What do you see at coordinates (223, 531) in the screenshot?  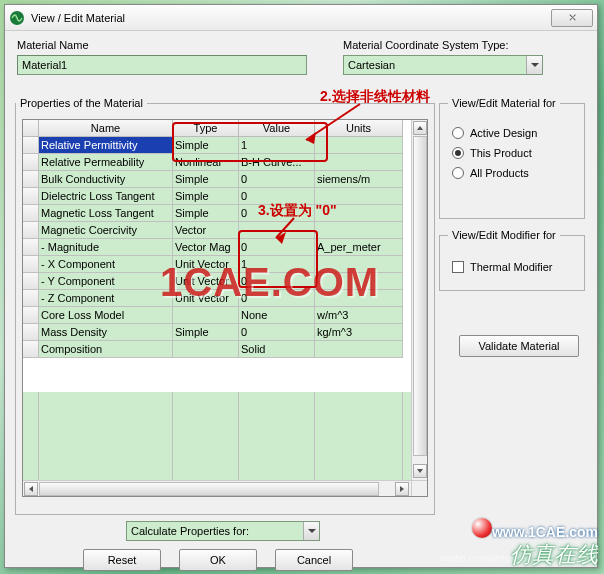 I see `calculate-properties-row: Calculate Properties for:` at bounding box center [223, 531].